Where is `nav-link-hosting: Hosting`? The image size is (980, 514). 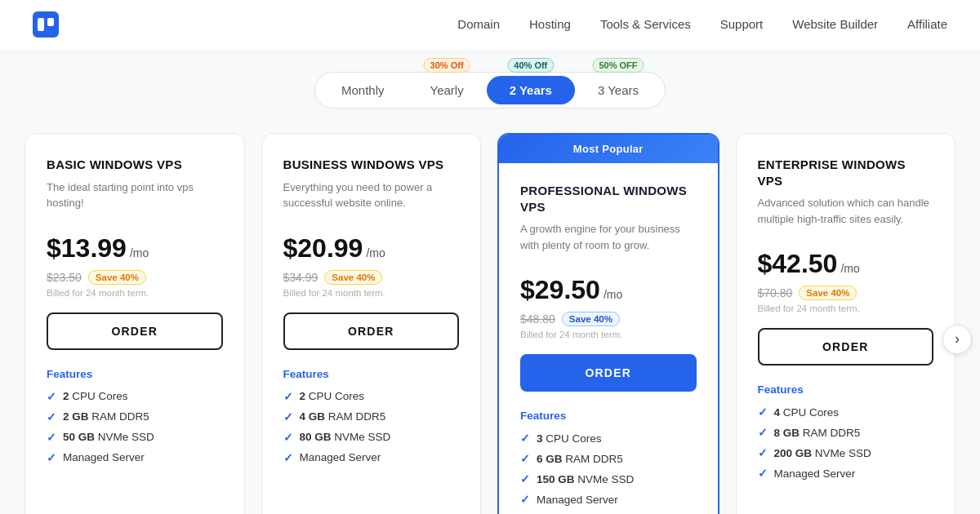 nav-link-hosting: Hosting is located at coordinates (550, 24).